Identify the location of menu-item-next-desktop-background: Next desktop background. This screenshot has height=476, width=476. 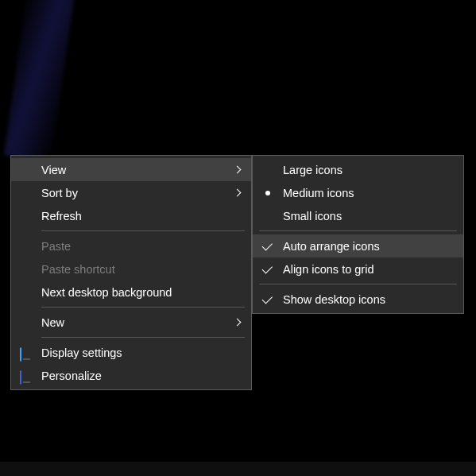
(131, 292).